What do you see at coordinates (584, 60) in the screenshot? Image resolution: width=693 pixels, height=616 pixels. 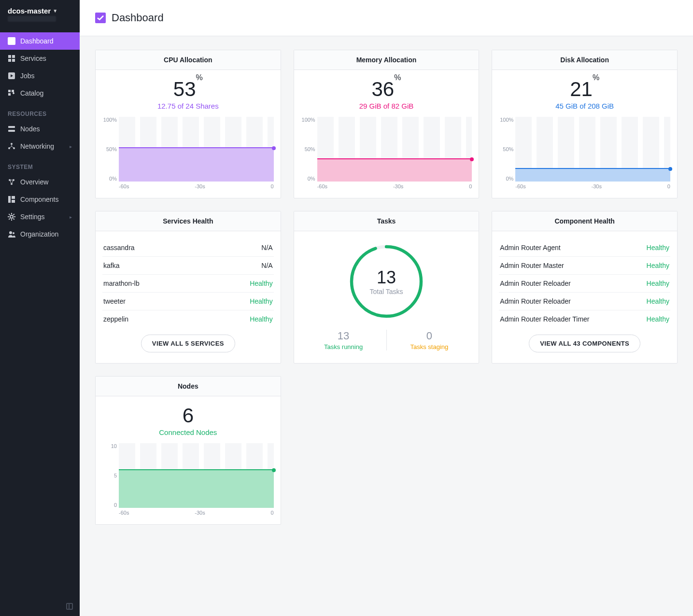 I see `panel-title: Disk Allocation` at bounding box center [584, 60].